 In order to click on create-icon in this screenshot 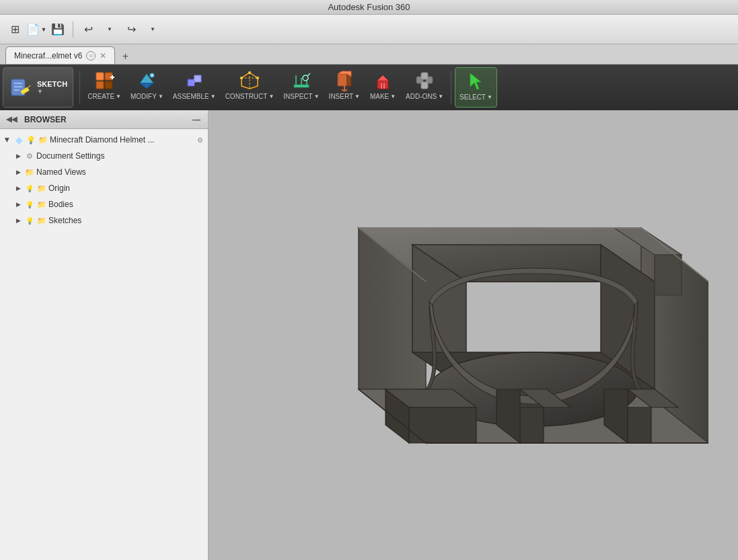, I will do `click(104, 81)`.